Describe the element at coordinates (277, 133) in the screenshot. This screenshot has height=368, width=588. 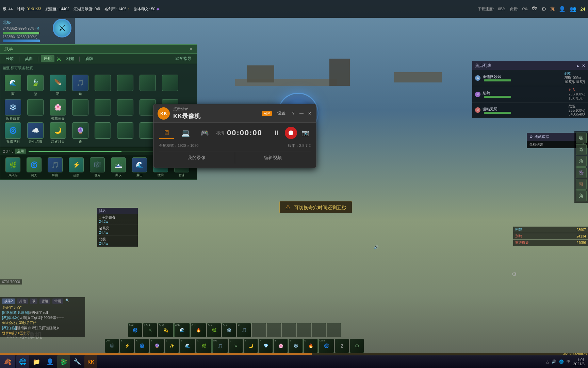
I see `kk-pause-button: ⏸` at that location.